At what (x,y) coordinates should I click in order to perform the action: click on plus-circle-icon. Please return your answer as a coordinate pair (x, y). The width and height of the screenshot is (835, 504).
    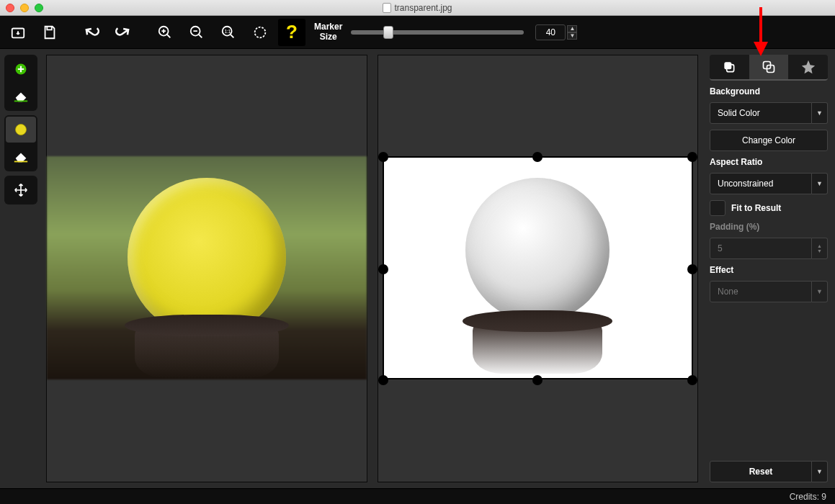
    Looking at the image, I should click on (21, 69).